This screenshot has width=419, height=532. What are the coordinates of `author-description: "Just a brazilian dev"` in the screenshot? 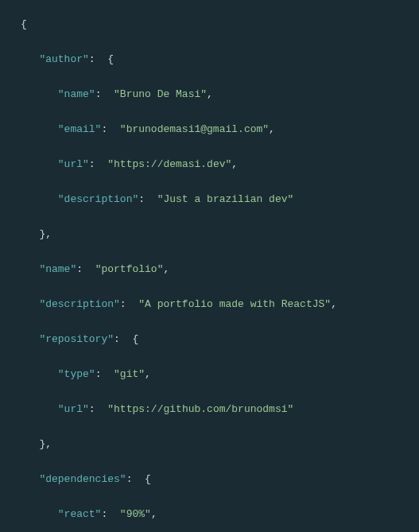 It's located at (226, 199).